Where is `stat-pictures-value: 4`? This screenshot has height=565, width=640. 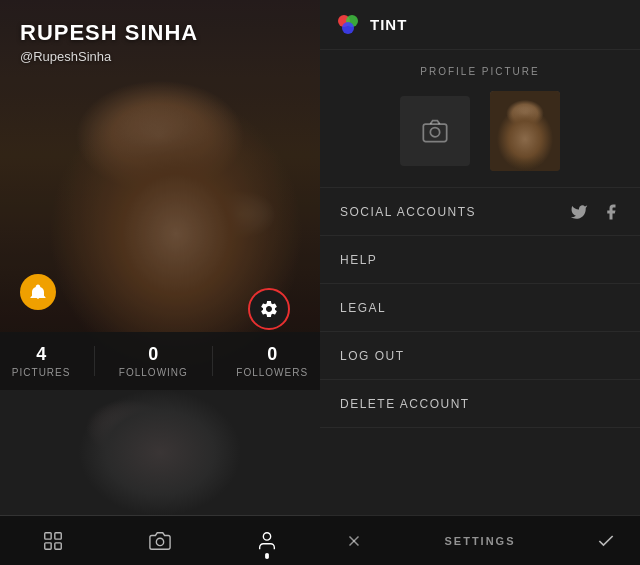 stat-pictures-value: 4 is located at coordinates (41, 354).